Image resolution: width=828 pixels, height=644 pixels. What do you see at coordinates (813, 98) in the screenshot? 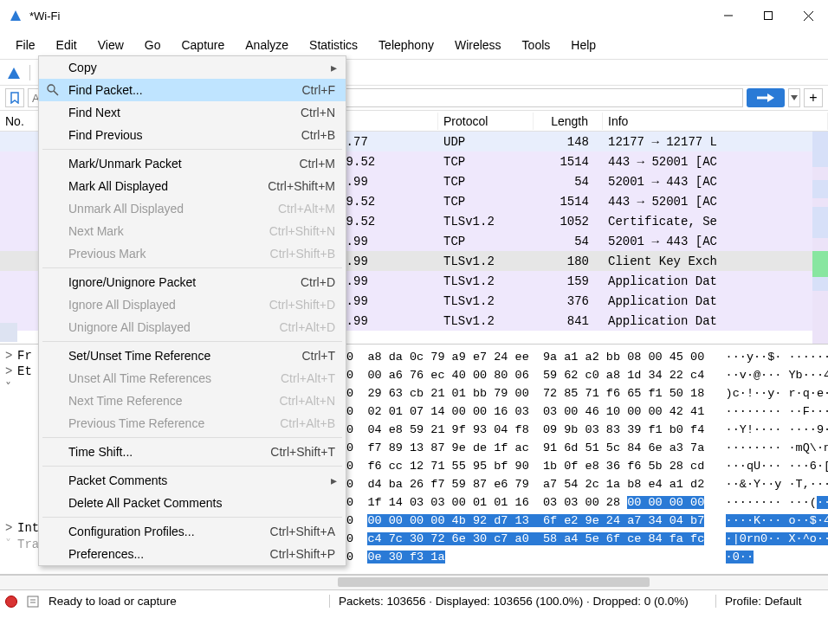
I see `add-filter-button: +` at bounding box center [813, 98].